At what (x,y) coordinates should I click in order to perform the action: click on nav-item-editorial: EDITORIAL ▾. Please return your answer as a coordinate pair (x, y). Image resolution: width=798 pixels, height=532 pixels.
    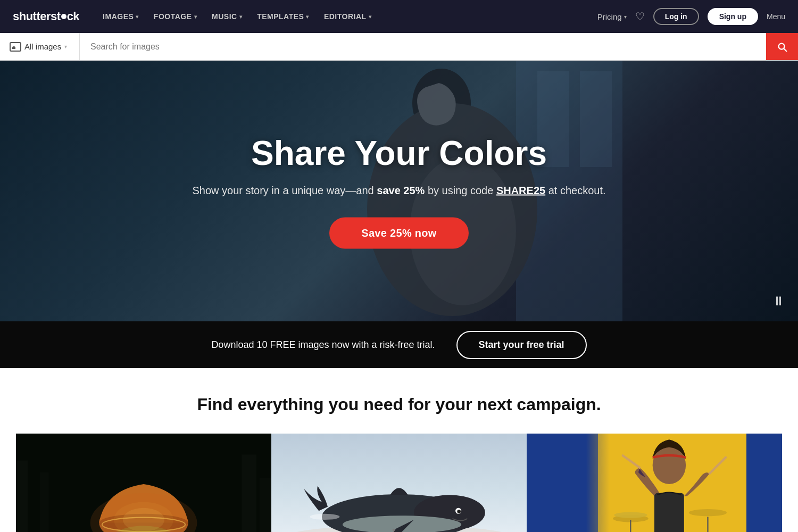
    Looking at the image, I should click on (348, 16).